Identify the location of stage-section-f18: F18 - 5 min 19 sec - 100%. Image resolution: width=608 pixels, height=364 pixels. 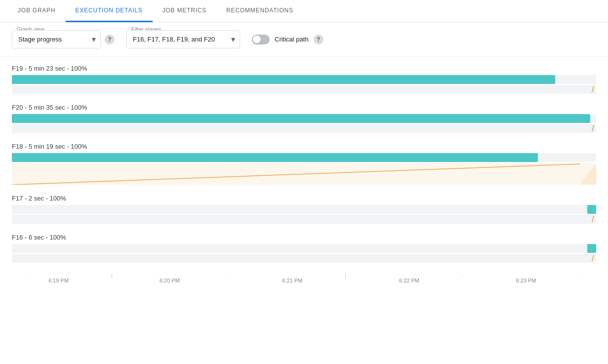
(304, 160).